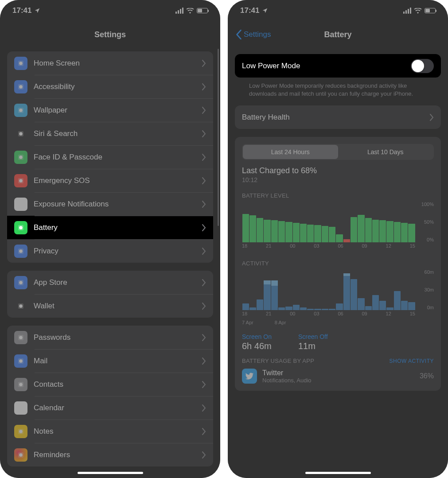  What do you see at coordinates (338, 196) in the screenshot?
I see `battery-level-heading: BATTERY LEVEL` at bounding box center [338, 196].